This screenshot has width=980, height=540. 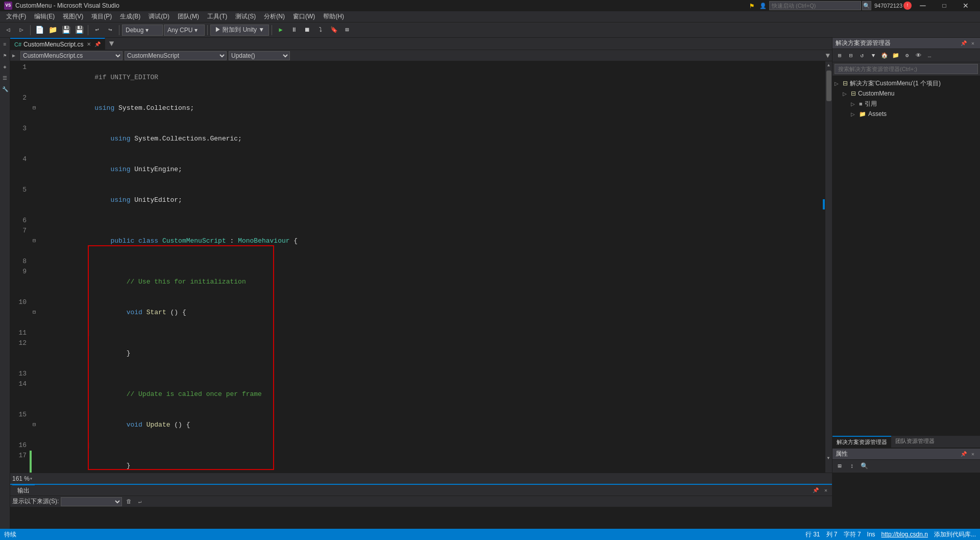 I want to click on maximize-button: □, so click(x=944, y=6).